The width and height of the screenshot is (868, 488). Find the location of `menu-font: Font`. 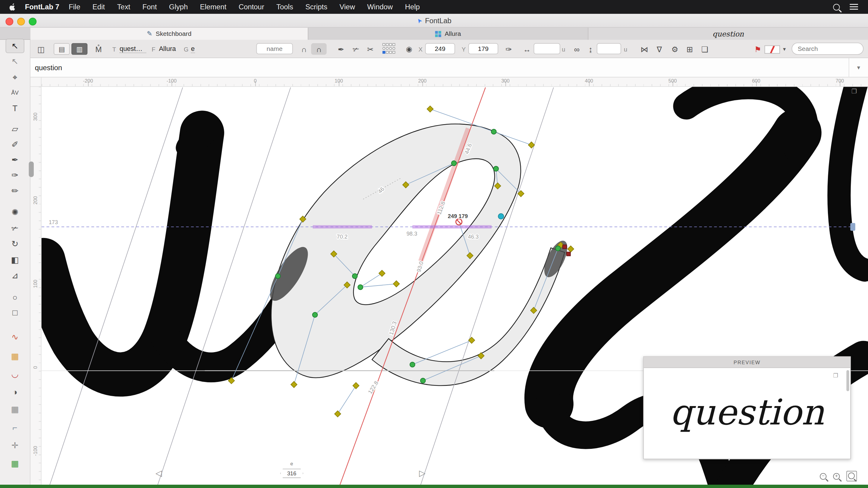

menu-font: Font is located at coordinates (150, 7).